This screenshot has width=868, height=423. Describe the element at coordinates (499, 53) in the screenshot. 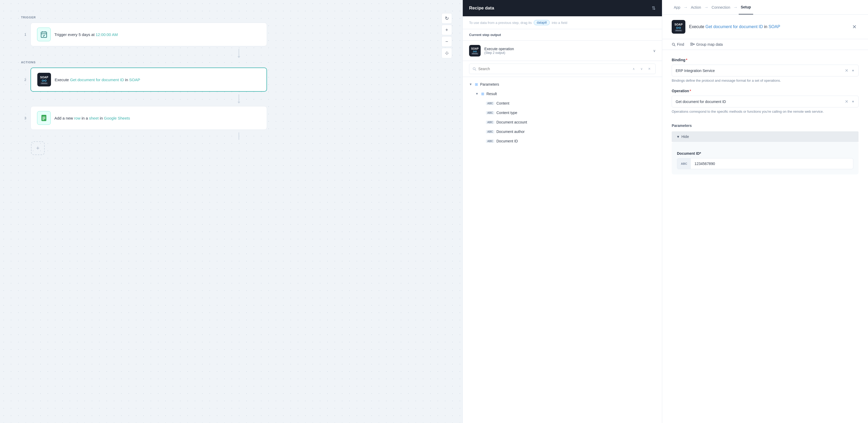

I see `execute-op-sub: (Step 2 output)` at that location.